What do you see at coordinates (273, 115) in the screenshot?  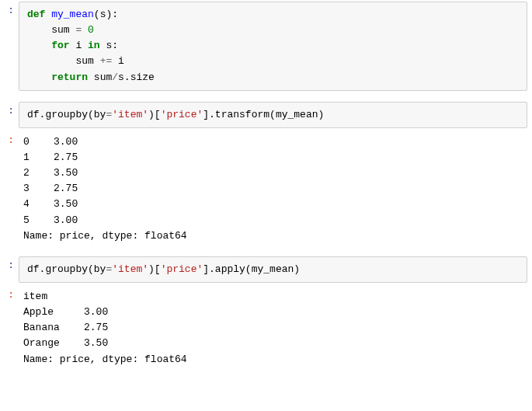 I see `code-block: df.groupby(by='item')['price'].transform…` at bounding box center [273, 115].